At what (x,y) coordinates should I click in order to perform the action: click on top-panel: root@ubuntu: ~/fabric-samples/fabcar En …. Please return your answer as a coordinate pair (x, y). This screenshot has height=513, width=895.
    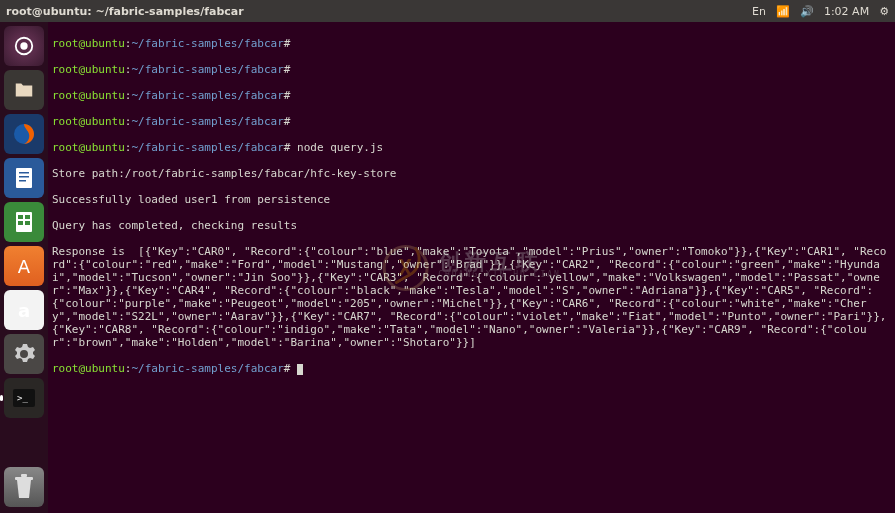
    Looking at the image, I should click on (448, 11).